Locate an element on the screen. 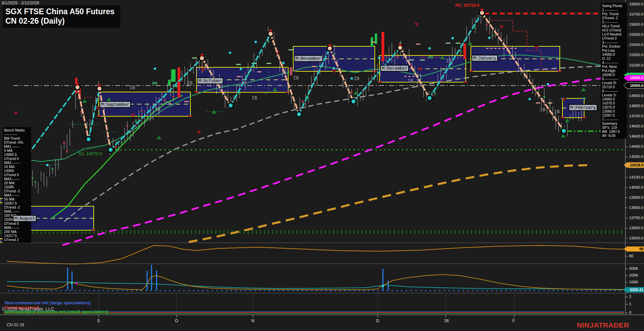  bench-marks-line: 200 MA: is located at coordinates (17, 232).